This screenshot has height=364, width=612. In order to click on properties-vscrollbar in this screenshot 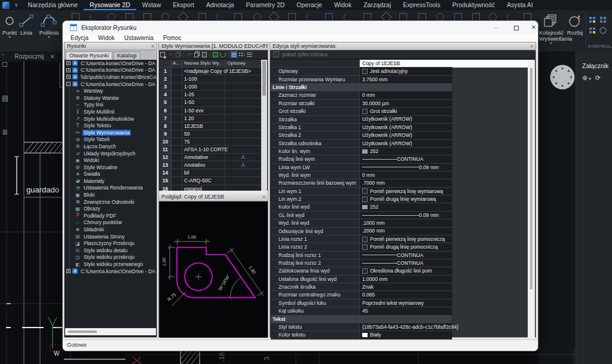, I will do `click(531, 198)`.